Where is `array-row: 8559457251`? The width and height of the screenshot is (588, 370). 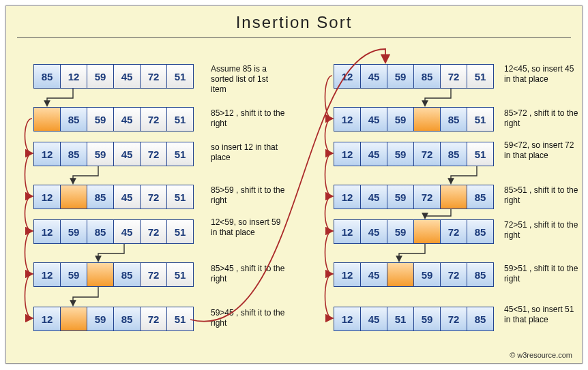 array-row: 8559457251 is located at coordinates (113, 119).